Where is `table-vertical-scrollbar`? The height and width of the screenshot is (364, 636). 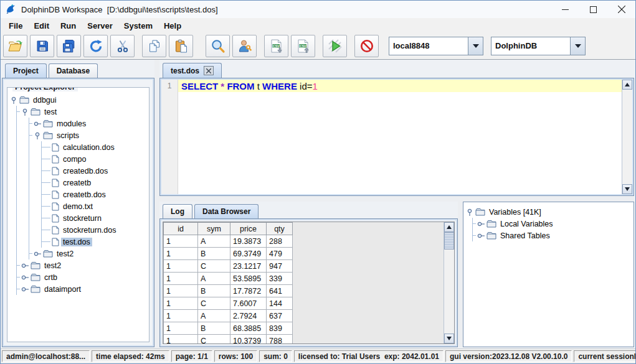
table-vertical-scrollbar is located at coordinates (449, 282).